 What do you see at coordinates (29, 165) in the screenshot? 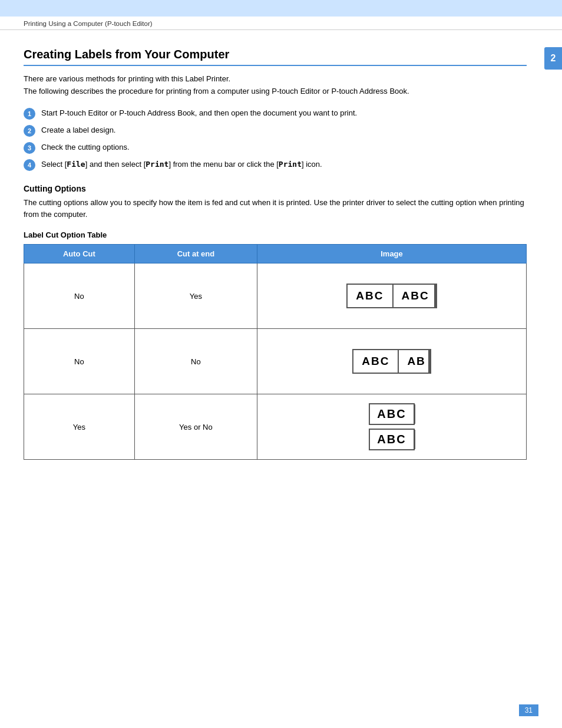
I see `step-number-4: 4` at bounding box center [29, 165].